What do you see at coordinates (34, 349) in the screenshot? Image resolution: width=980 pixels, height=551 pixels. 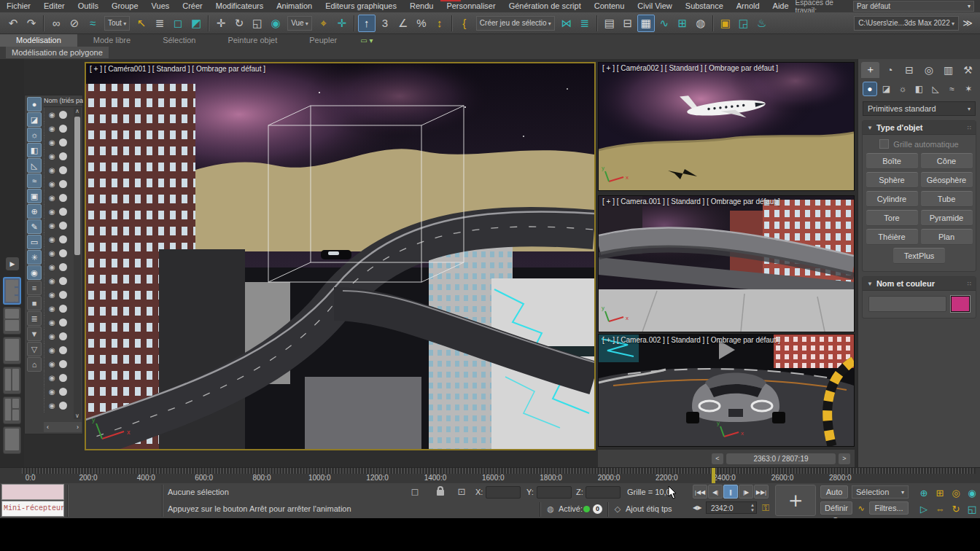 I see `filter-selected-icon: ▽` at bounding box center [34, 349].